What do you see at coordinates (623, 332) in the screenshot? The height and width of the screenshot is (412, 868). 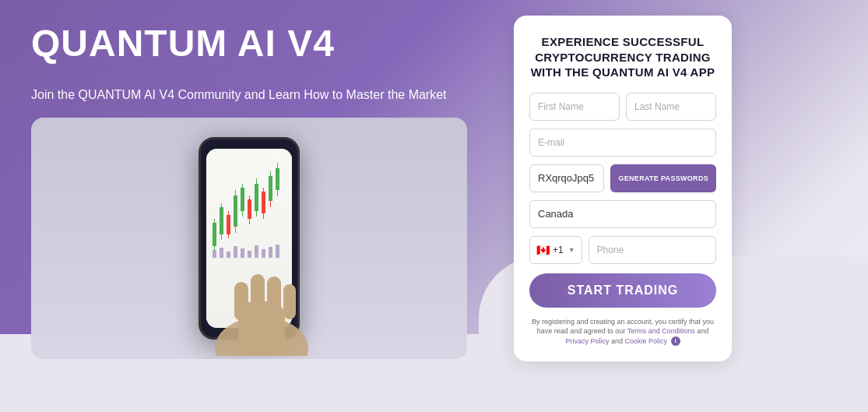 I see `disclaimer-text: By registering and creating an account, …` at bounding box center [623, 332].